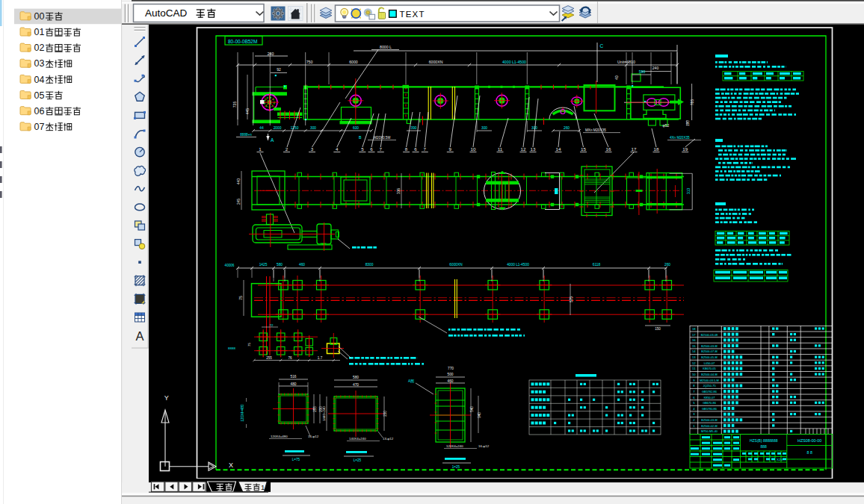 The image size is (864, 504). I want to click on svg-text: 92, so click(279, 69).